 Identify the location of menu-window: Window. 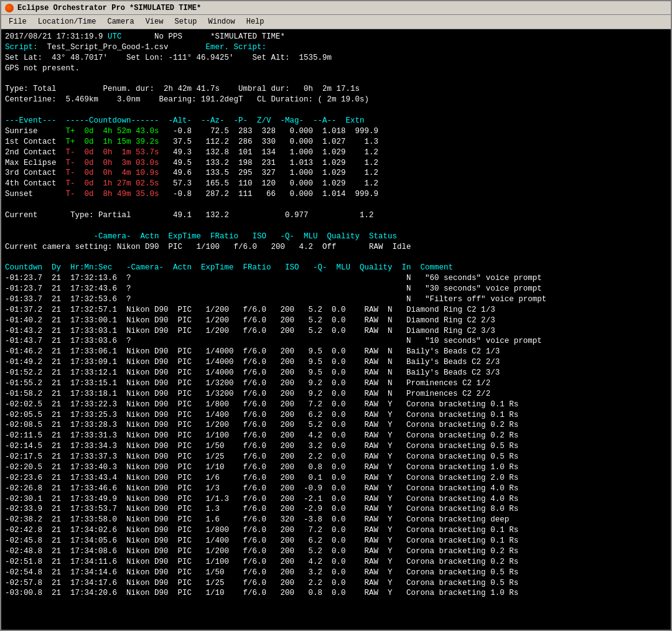
(222, 22).